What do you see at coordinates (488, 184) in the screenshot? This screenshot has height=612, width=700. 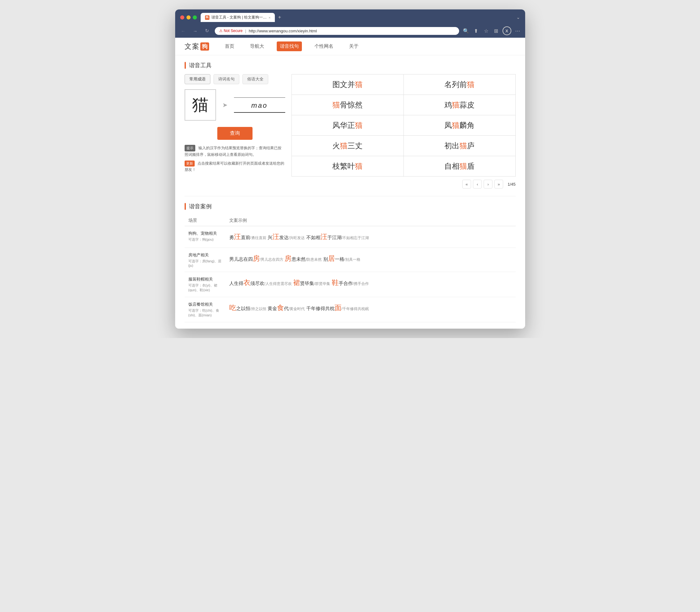 I see `page-next-button: ›` at bounding box center [488, 184].